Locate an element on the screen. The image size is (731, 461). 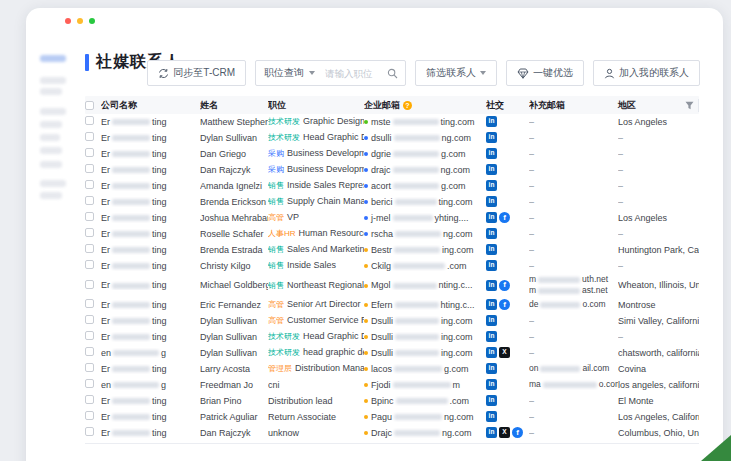
position-category-tag: 销售 is located at coordinates (276, 250).